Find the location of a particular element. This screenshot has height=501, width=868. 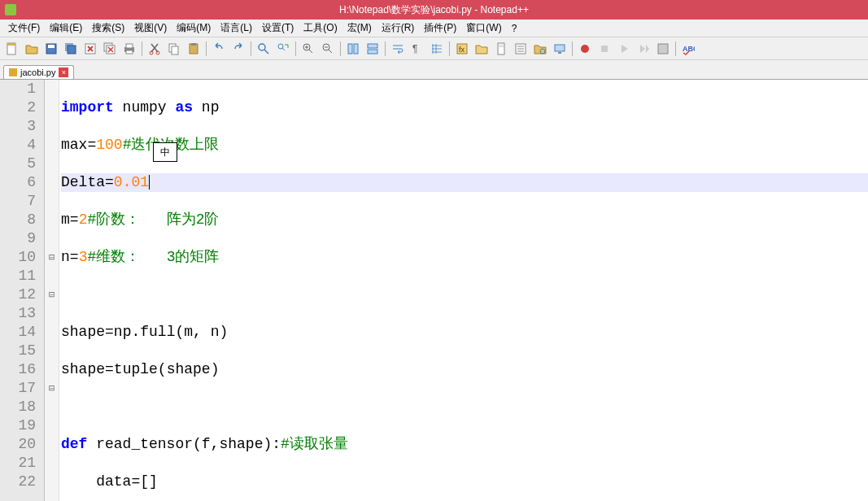

line-gutter: 1 2 3 4 5 6 7 8 9 10 11 12 13 14 15 16 1… is located at coordinates (23, 290).